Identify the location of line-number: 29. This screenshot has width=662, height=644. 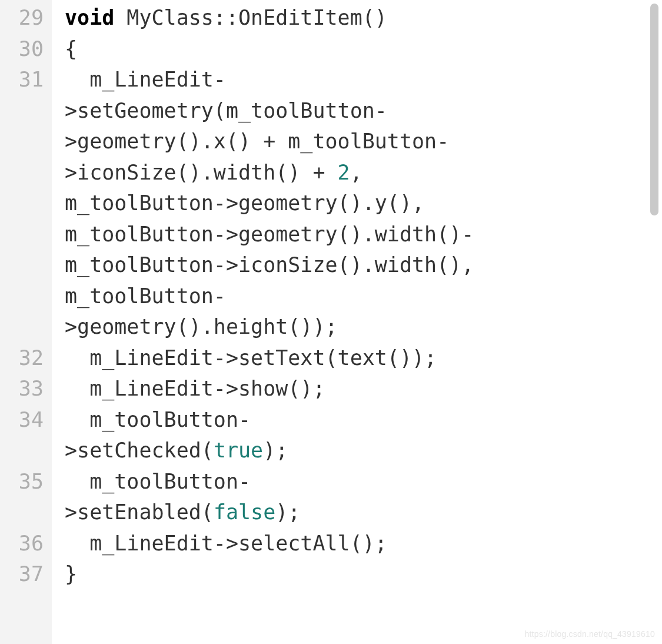
(26, 18).